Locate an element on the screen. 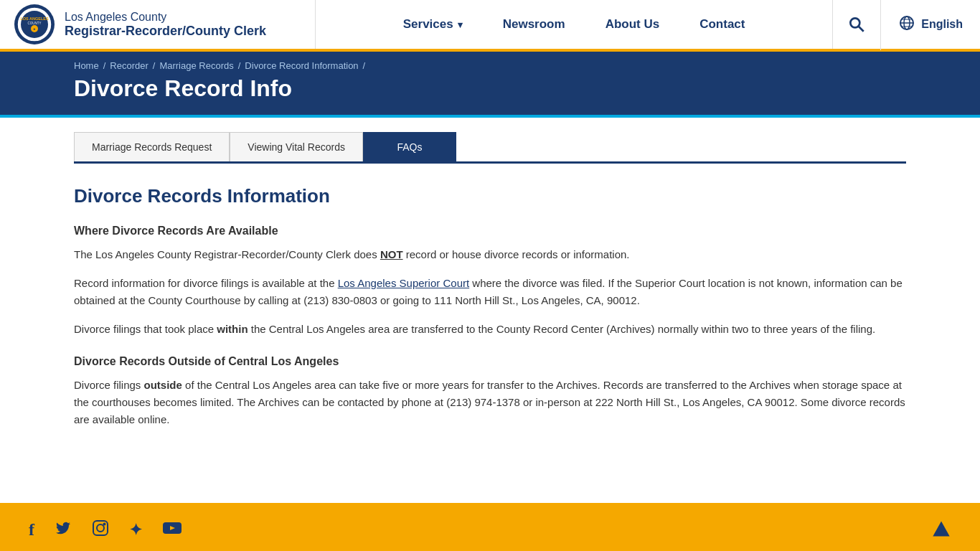  org-name-line2: Registrar-Recorder/County Clerk is located at coordinates (165, 32).